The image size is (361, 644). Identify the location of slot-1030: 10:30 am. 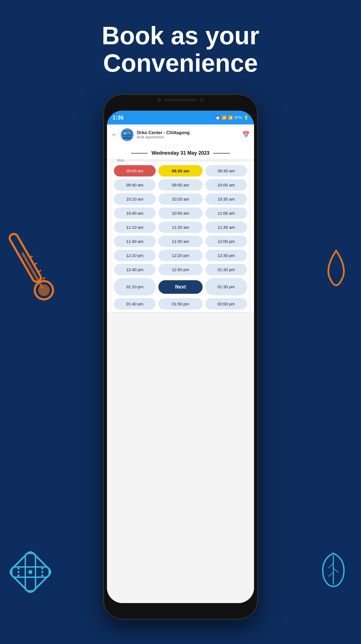
(226, 199).